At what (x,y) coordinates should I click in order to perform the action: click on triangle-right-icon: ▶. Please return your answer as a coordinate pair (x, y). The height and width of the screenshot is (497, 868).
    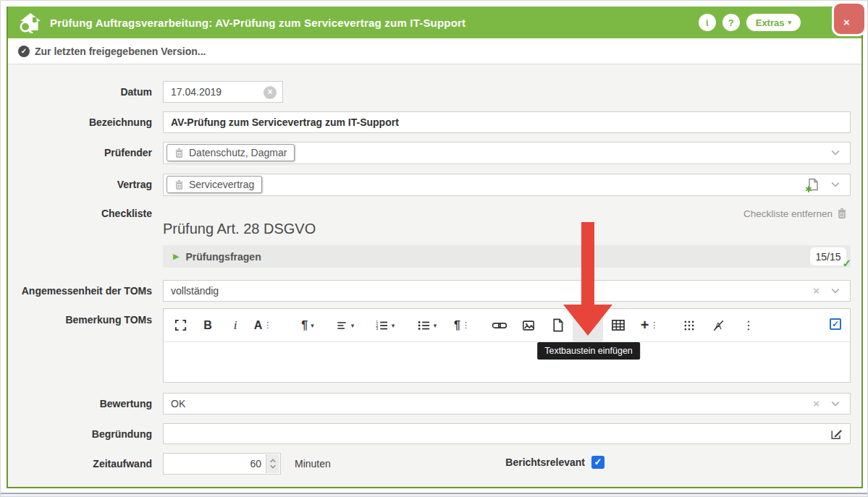
    Looking at the image, I should click on (176, 256).